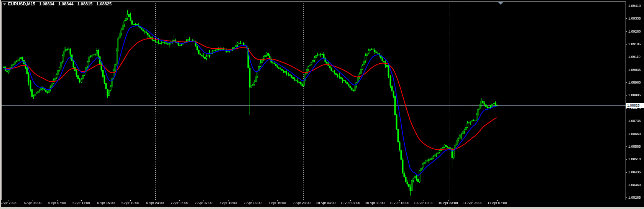  Describe the element at coordinates (635, 134) in the screenshot. I see `y-axis-label: 1.08660` at that location.